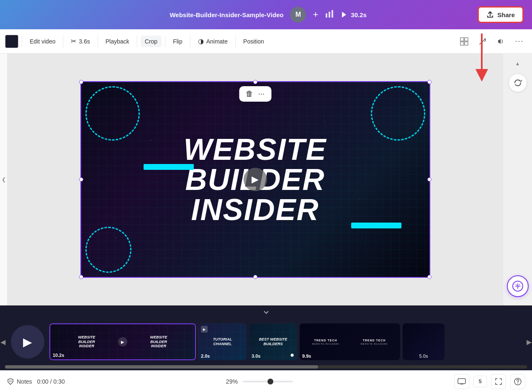 This screenshot has height=392, width=532. Describe the element at coordinates (4, 179) in the screenshot. I see `left-panel-collapse: ❮` at that location.